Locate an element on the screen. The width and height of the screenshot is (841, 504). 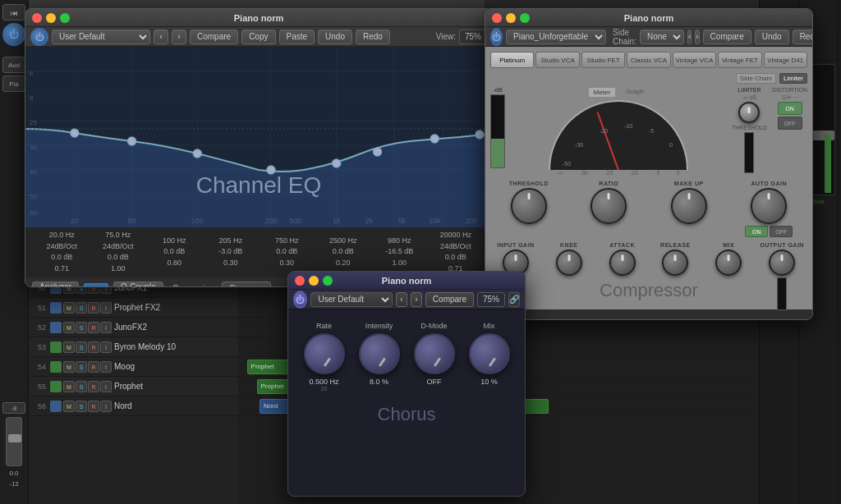
limiter-btn: Limiter is located at coordinates (793, 79).